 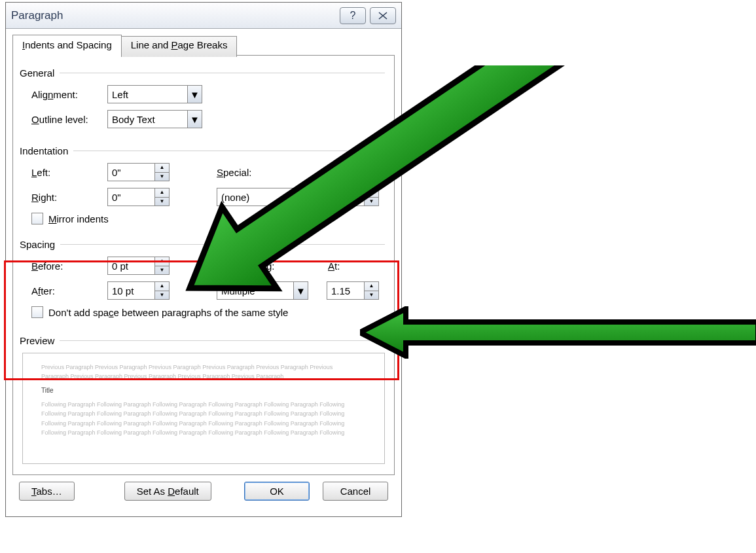 What do you see at coordinates (204, 172) in the screenshot?
I see `row-indent-left: Left: 0" ▲▼ Special: By:` at bounding box center [204, 172].